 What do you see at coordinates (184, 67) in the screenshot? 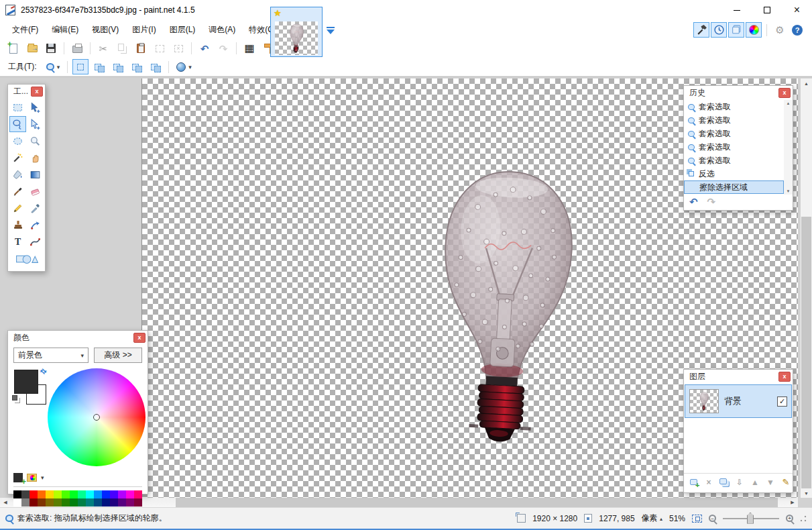
I see `antialias-dropdown: ▾` at bounding box center [184, 67].